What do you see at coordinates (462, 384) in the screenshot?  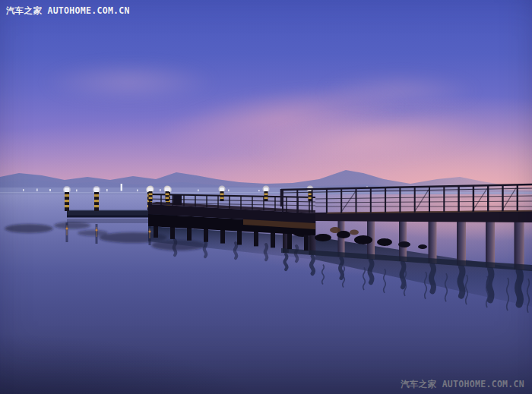 I see `watermark-bottom-right: 汽车之家 AUTOHOME.COM.CN` at bounding box center [462, 384].